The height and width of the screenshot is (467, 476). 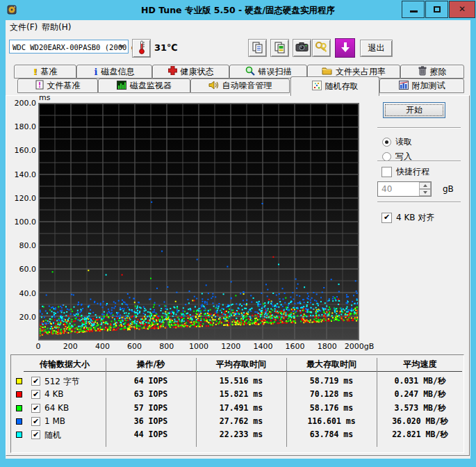 What do you see at coordinates (404, 86) in the screenshot?
I see `extra-tests-icon` at bounding box center [404, 86].